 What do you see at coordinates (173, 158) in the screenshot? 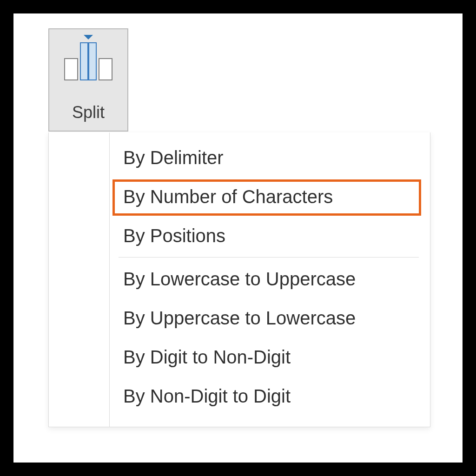
I see `menu-item-label: By Delimiter` at bounding box center [173, 158].